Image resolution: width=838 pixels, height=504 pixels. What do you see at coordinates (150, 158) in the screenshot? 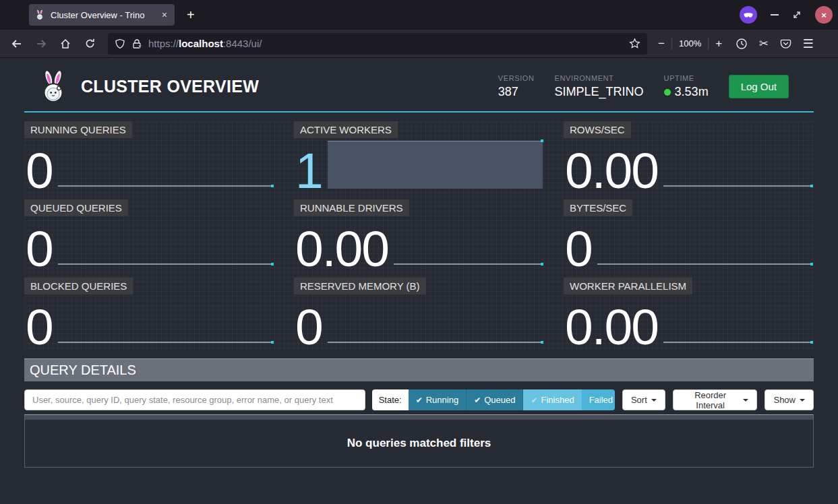
I see `stat-tile-running-queries: RUNNING QUERIES 0` at bounding box center [150, 158].